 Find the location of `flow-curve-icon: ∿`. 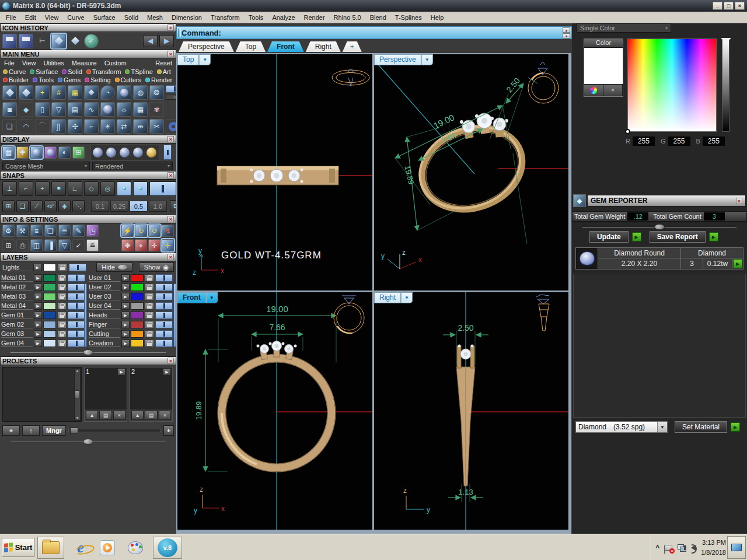

flow-curve-icon: ∿ is located at coordinates (91, 110).